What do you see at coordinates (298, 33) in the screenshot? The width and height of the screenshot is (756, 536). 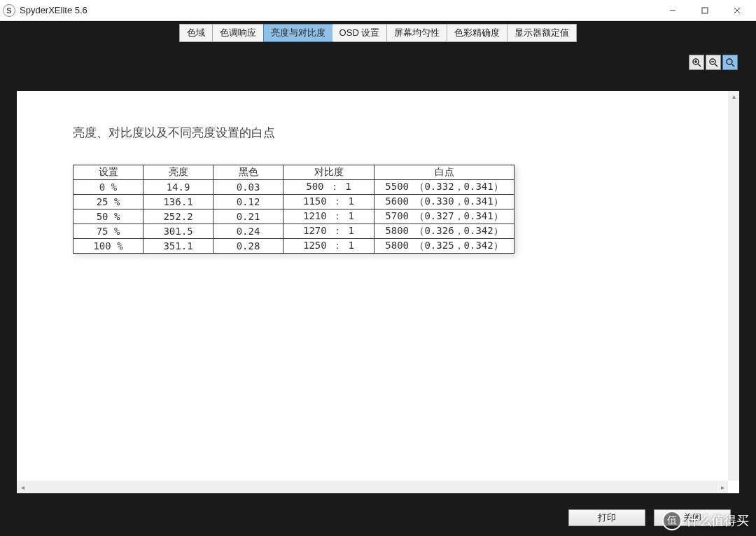 I see `tab-brightness: 亮度与对比度` at bounding box center [298, 33].